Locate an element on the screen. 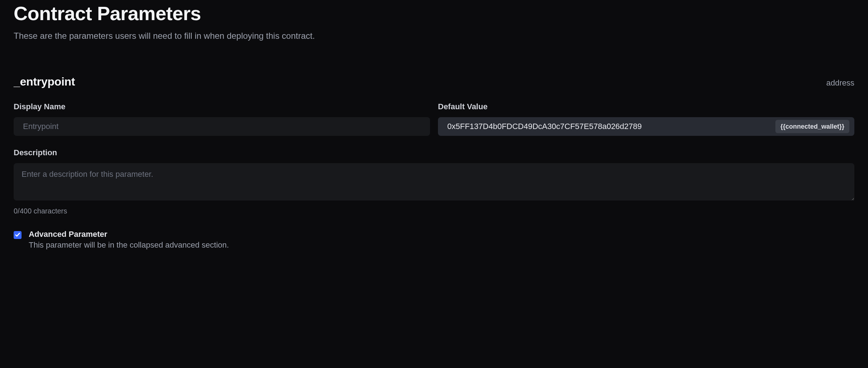 This screenshot has height=368, width=868. parameter-identifier: _entrypoint is located at coordinates (45, 82).